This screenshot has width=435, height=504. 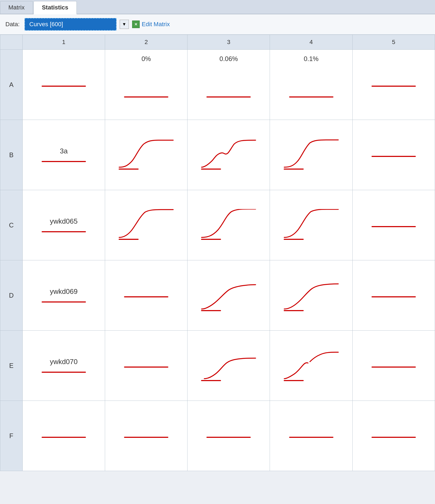 What do you see at coordinates (311, 225) in the screenshot?
I see `cell-C4` at bounding box center [311, 225].